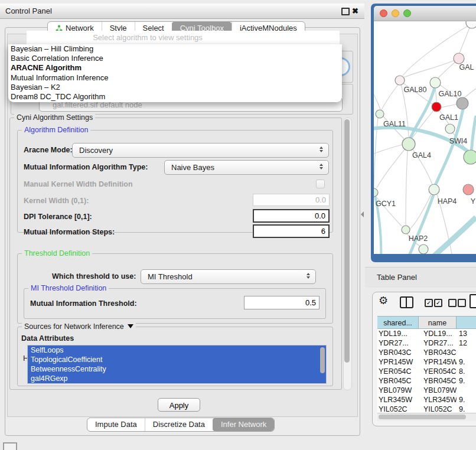 Image resolution: width=476 pixels, height=450 pixels. What do you see at coordinates (175, 78) in the screenshot?
I see `algorithm-option-mutual-information-inference: Mutual Information Inference` at bounding box center [175, 78].